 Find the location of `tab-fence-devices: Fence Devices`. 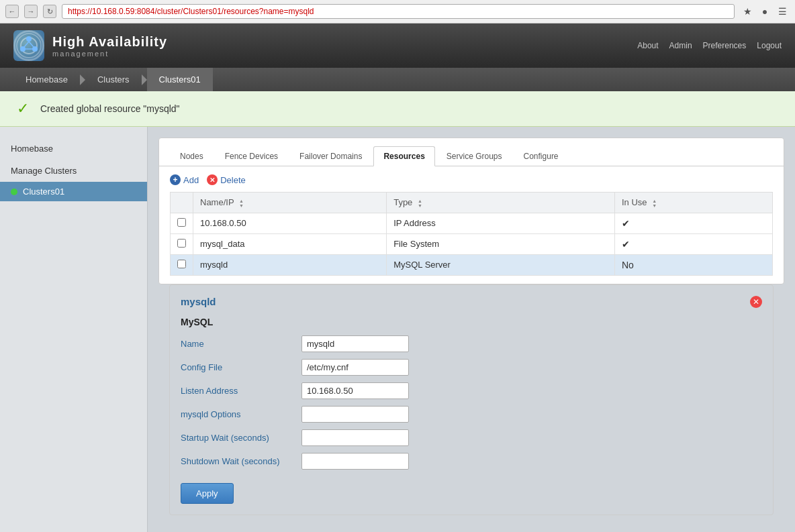

tab-fence-devices: Fence Devices is located at coordinates (251, 156).